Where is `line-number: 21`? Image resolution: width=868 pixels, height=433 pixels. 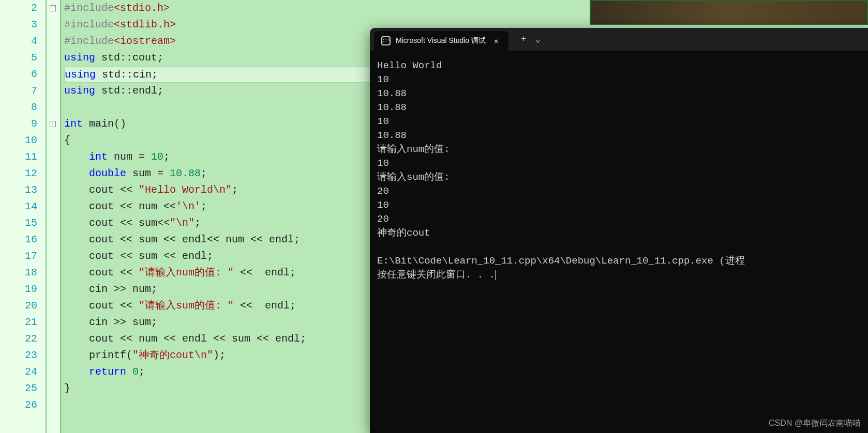
line-number: 21 is located at coordinates (19, 322).